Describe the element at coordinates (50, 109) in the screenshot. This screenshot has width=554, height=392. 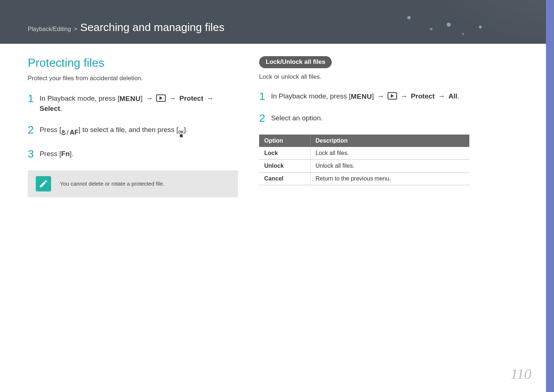
I see `menu-item-select: Select` at that location.